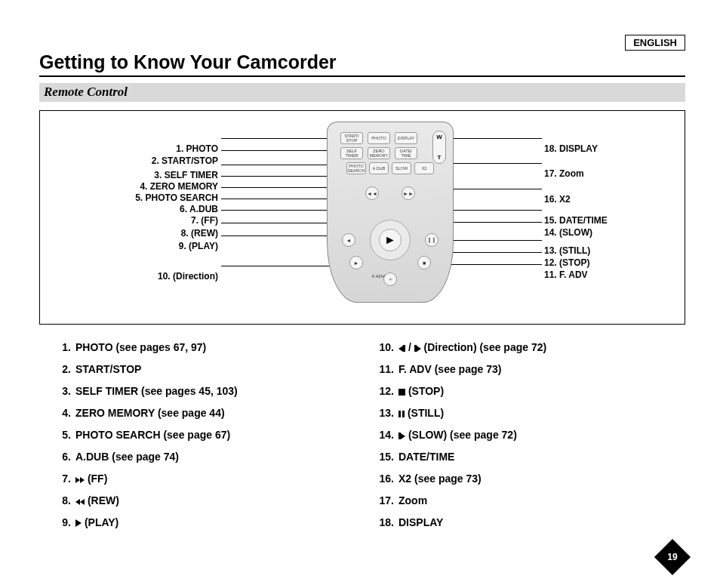 The height and width of the screenshot is (588, 720). What do you see at coordinates (518, 369) in the screenshot?
I see `legend-item: 11.F. ADV (see page 73)` at bounding box center [518, 369].